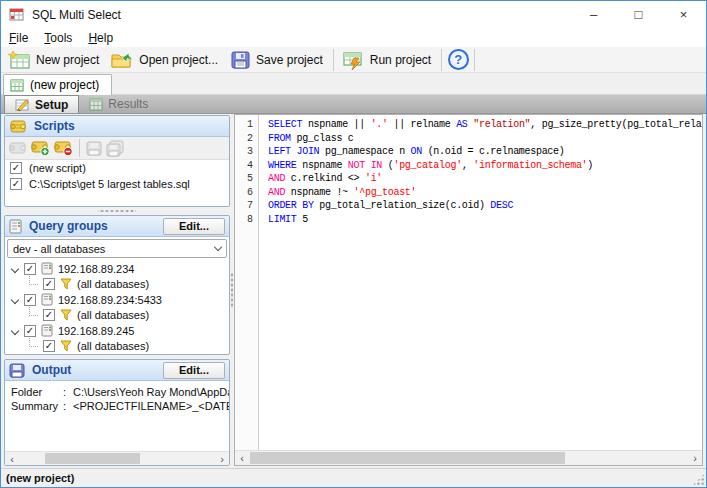  What do you see at coordinates (151, 393) in the screenshot?
I see `output-row-value: C:\Users\Yeoh Ray Mond\AppData\Roamin` at bounding box center [151, 393].